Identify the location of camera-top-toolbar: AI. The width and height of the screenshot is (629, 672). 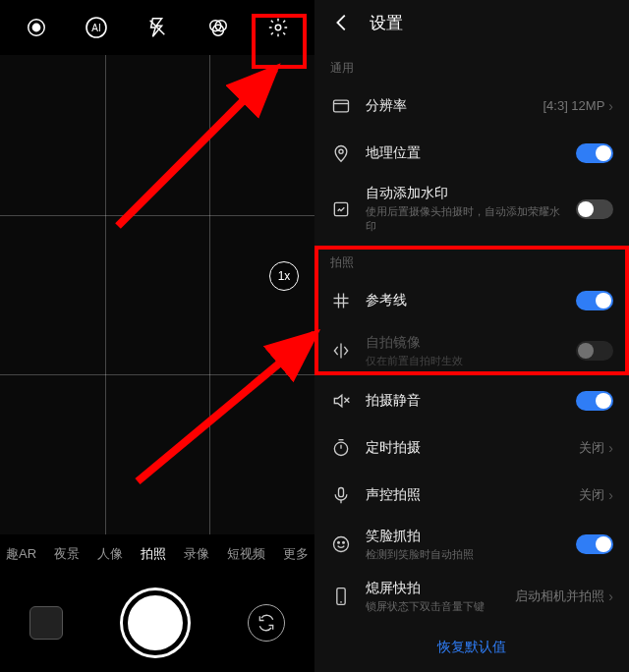
(157, 28).